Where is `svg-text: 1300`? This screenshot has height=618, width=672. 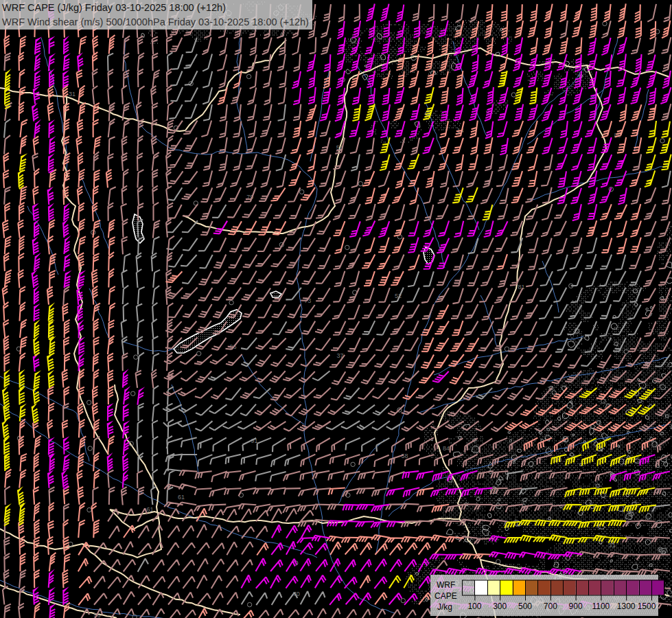
svg-text: 1300 is located at coordinates (626, 606).